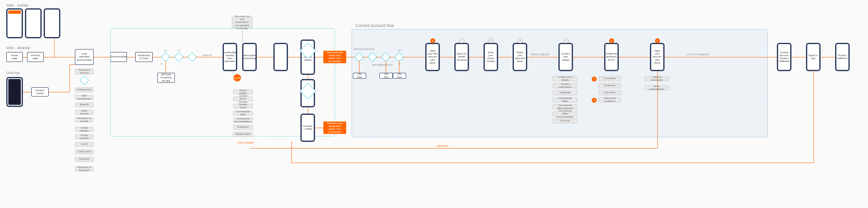  Describe the element at coordinates (18, 48) in the screenshot. I see `label-web-desktop: Web - desktop` at that location.